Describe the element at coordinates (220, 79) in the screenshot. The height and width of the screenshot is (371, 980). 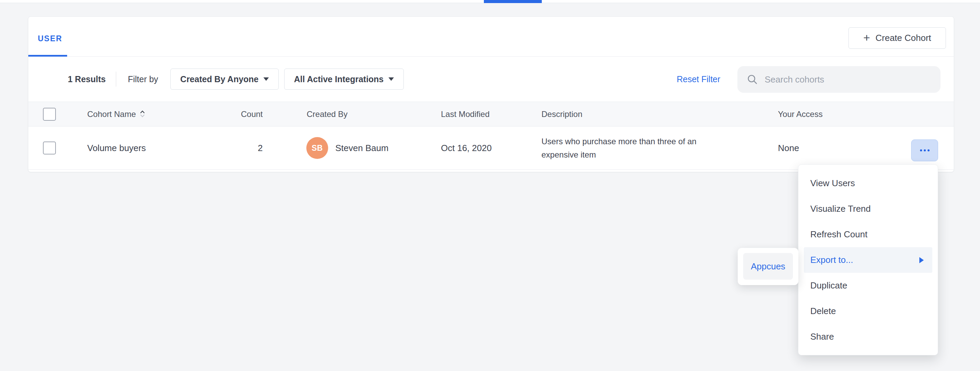
I see `created-by-dropdown-label: Created By Anyone` at that location.